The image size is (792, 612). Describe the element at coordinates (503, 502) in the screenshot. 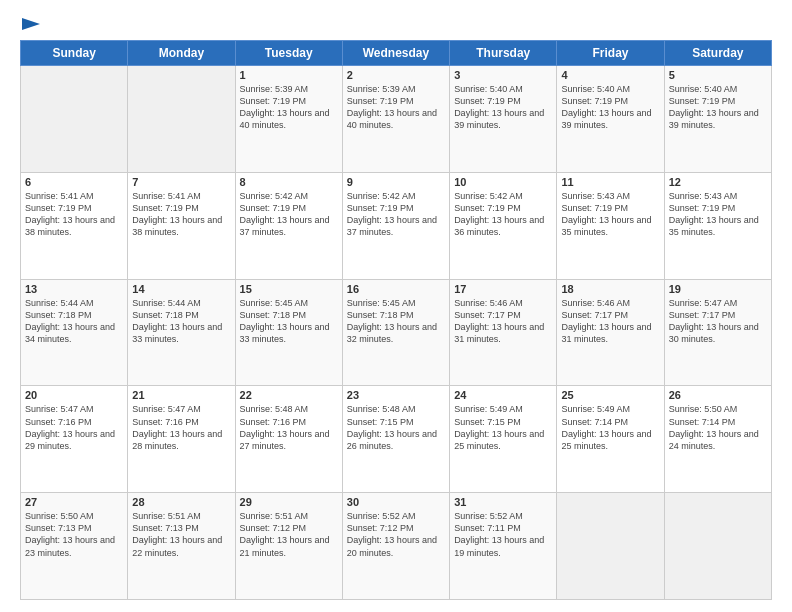

I see `day-number: 31` at that location.